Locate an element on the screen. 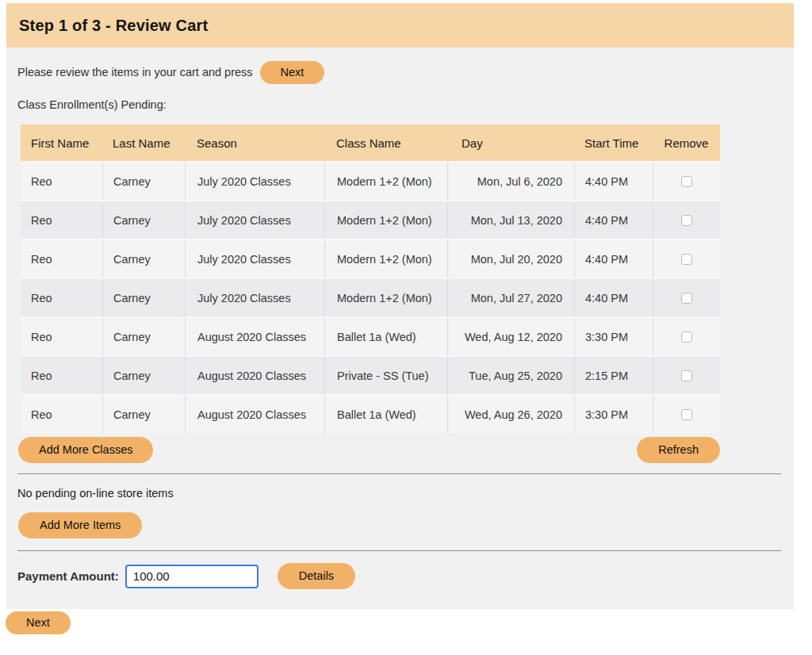 The width and height of the screenshot is (812, 655). payment-details-button: Details is located at coordinates (316, 576).